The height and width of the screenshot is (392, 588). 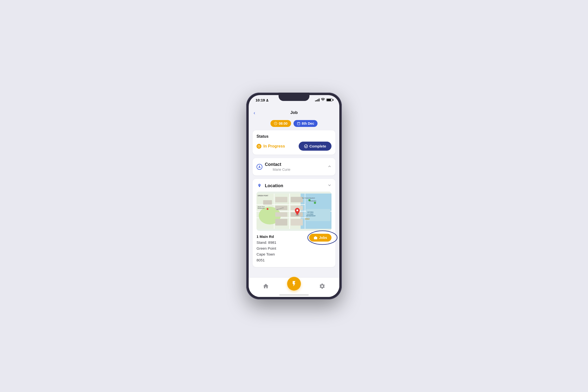 What do you see at coordinates (266, 248) in the screenshot?
I see `address-block: 1 Main Rd Stand: 8981 Green Point Cape T…` at bounding box center [266, 248].